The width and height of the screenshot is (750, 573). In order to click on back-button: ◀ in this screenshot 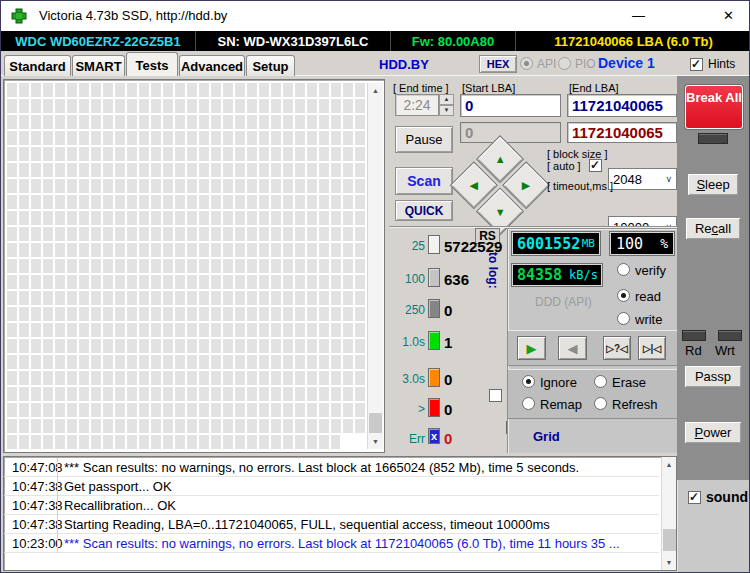, I will do `click(572, 348)`.